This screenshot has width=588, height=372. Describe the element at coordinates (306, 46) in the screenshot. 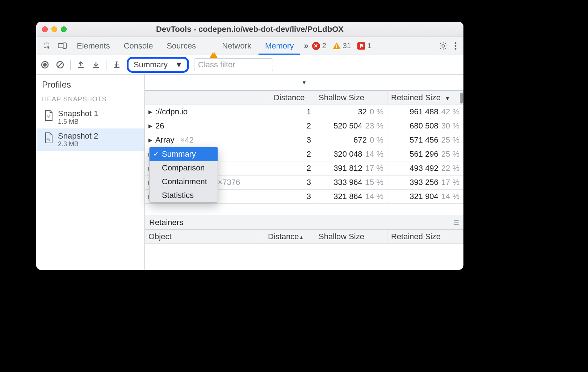

I see `more-tabs-button: »` at that location.